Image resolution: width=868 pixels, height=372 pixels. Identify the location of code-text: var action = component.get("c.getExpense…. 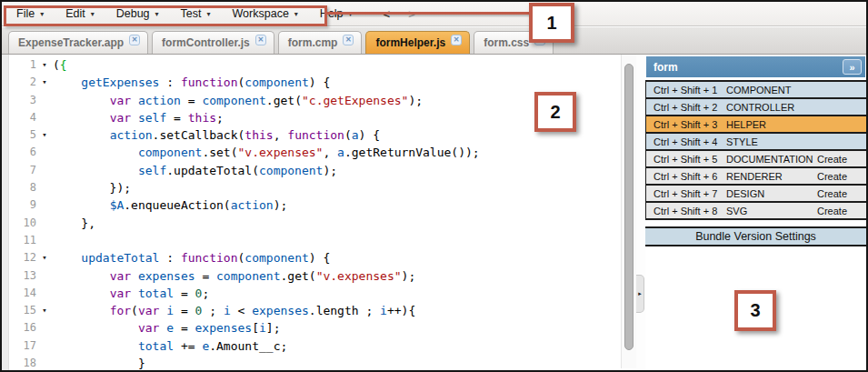
(238, 100).